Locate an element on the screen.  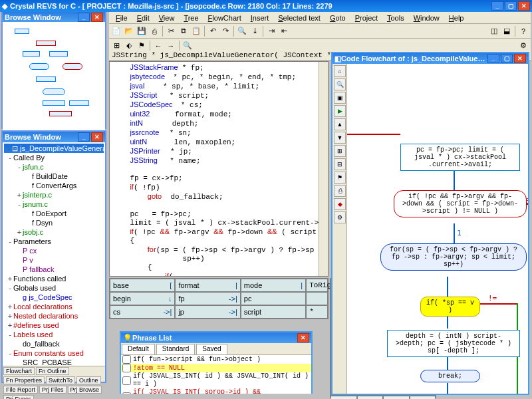
zoom-icon: 🔍 is located at coordinates (188, 46).